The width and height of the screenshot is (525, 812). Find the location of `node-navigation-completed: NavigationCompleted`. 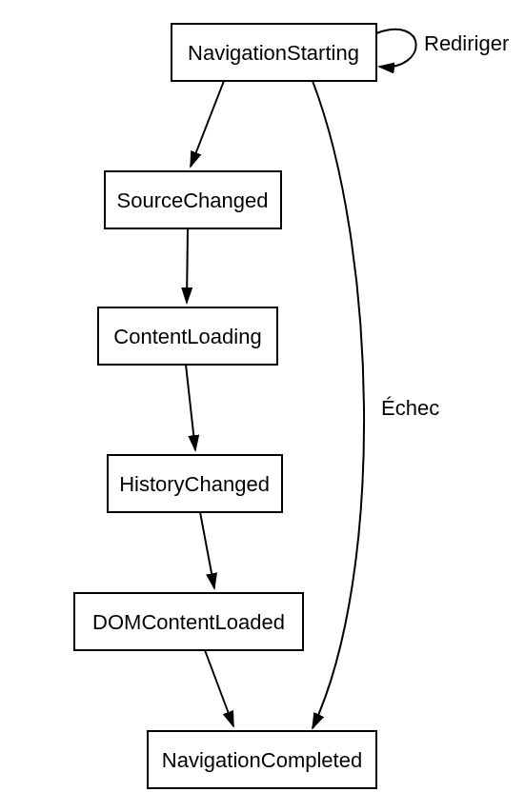

node-navigation-completed: NavigationCompleted is located at coordinates (262, 760).